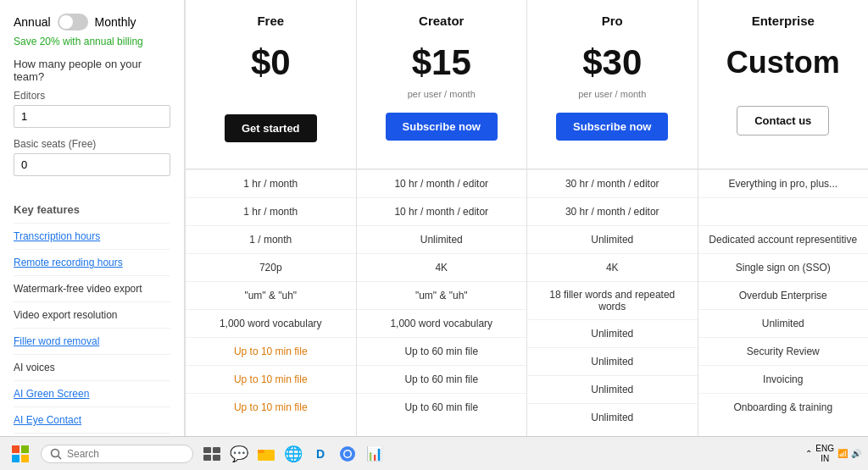 The image size is (868, 470). I want to click on pro-feature-4: 4K, so click(612, 268).